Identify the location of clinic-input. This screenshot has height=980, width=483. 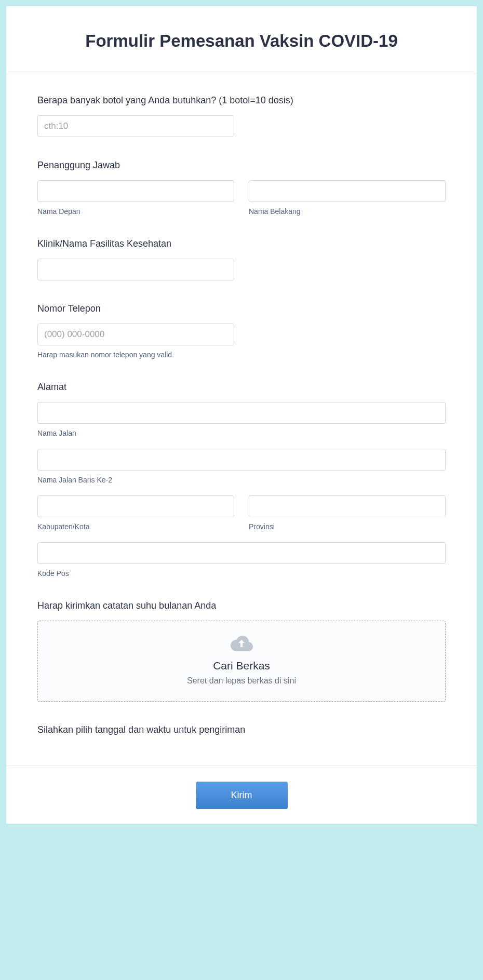
(136, 270).